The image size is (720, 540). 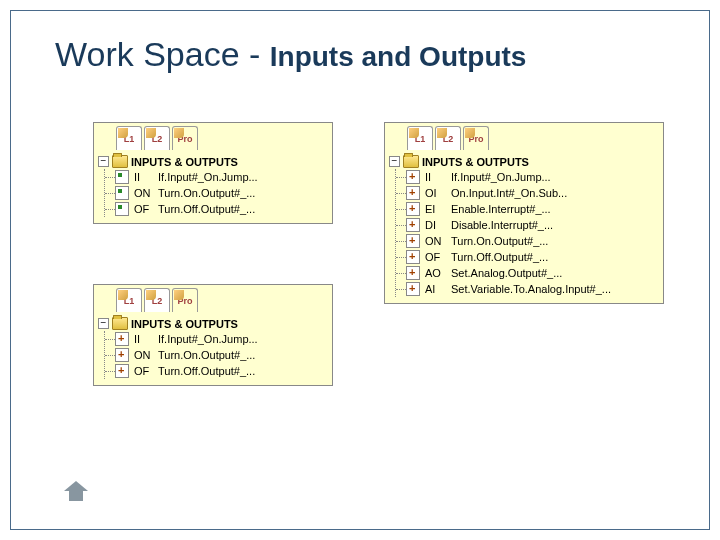 I want to click on tree-root-c: − INPUTS & OUTPUTS, so click(x=524, y=162).